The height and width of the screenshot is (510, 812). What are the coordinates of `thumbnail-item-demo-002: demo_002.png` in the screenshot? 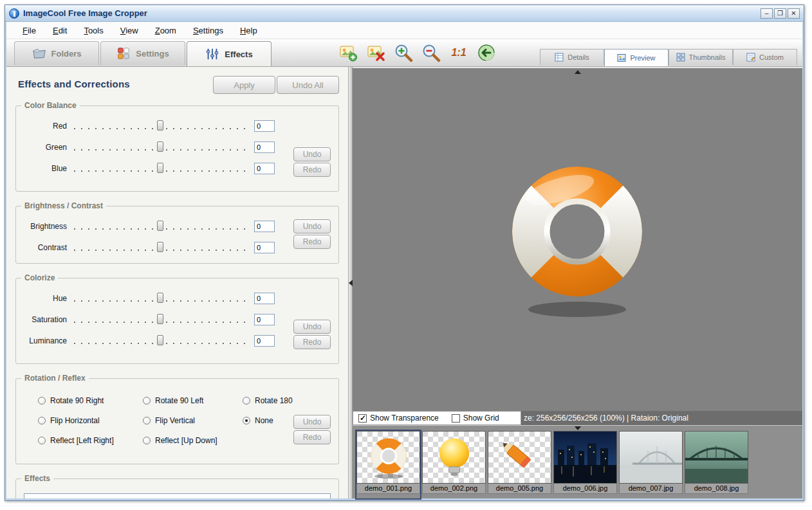 It's located at (454, 464).